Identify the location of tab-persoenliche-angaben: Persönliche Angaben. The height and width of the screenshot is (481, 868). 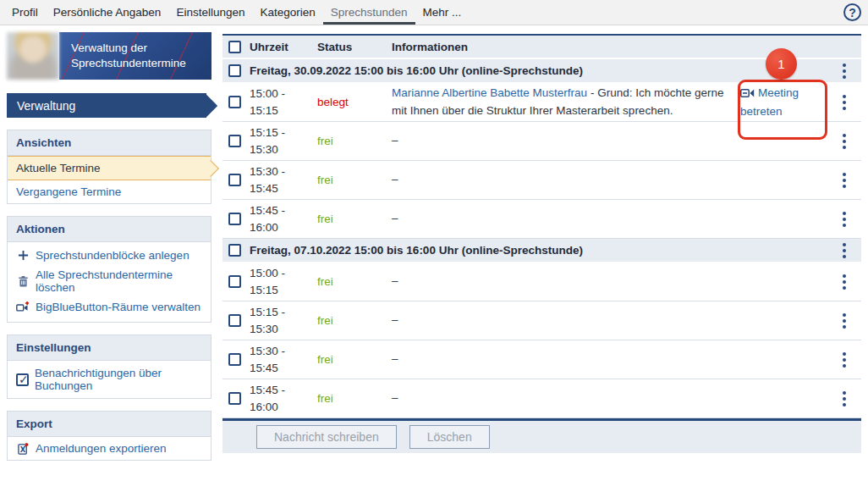
(107, 12).